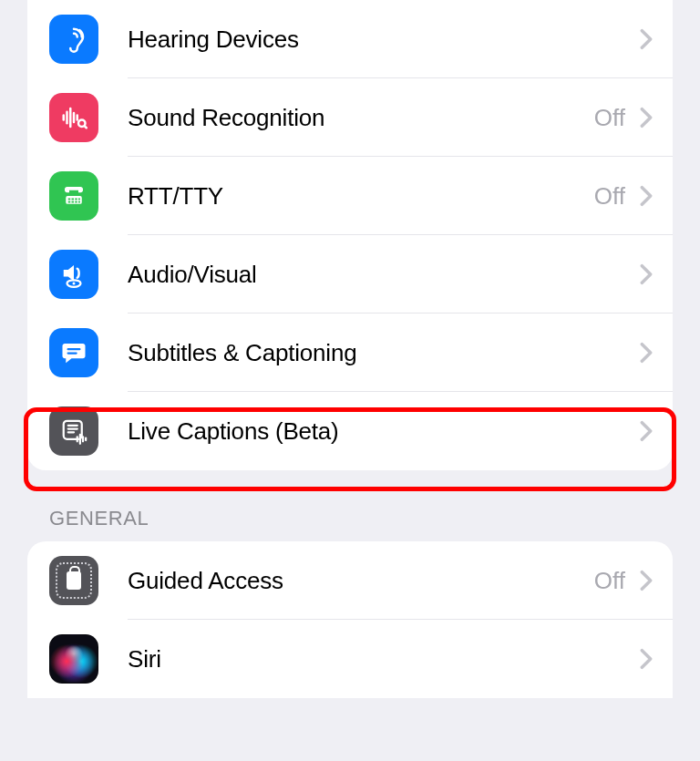 The height and width of the screenshot is (761, 700). What do you see at coordinates (350, 519) in the screenshot?
I see `general-header: General` at bounding box center [350, 519].